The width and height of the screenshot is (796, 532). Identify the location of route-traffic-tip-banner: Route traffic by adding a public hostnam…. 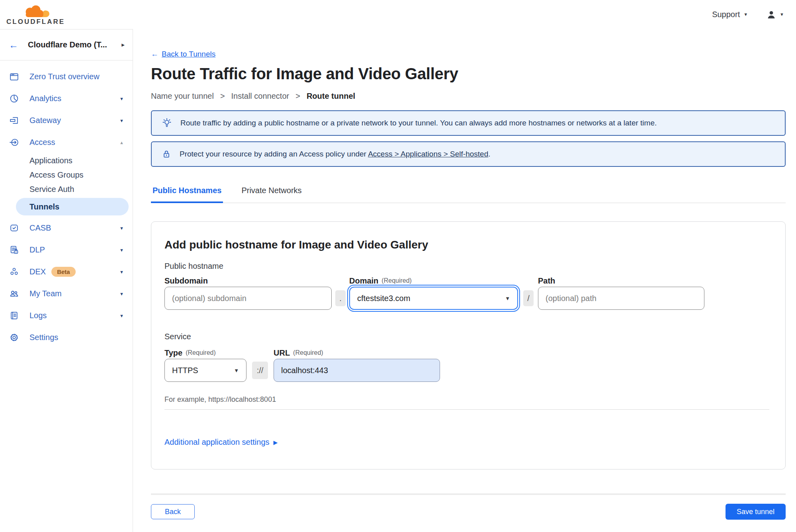
(468, 123).